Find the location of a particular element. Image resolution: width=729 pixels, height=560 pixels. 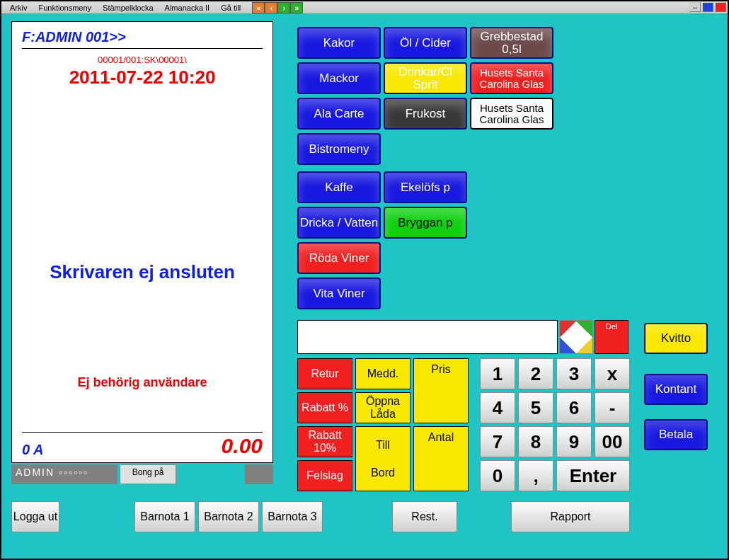

key-4: 4 is located at coordinates (498, 408).